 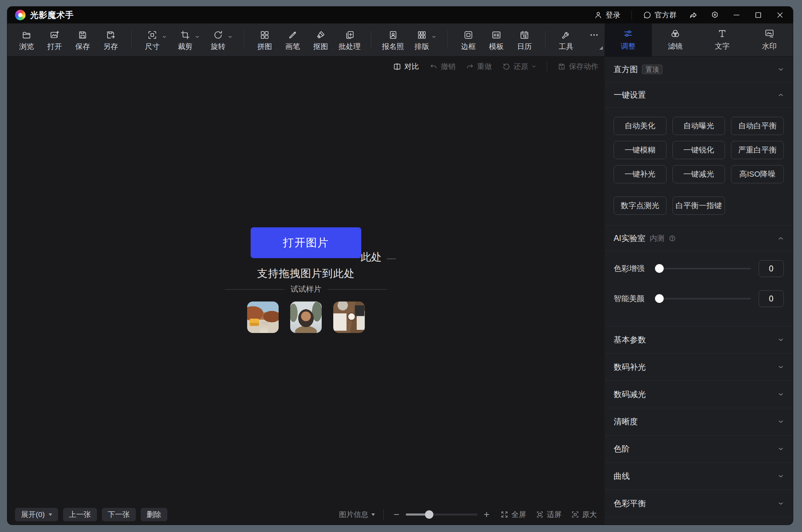 I want to click on toolbar-divider, so click(x=447, y=40).